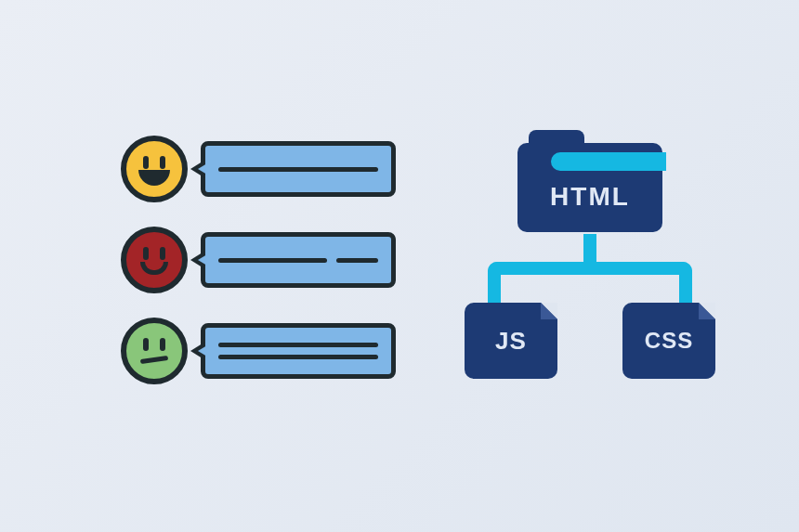 The image size is (799, 532). What do you see at coordinates (154, 169) in the screenshot?
I see `happy-face-icon` at bounding box center [154, 169].